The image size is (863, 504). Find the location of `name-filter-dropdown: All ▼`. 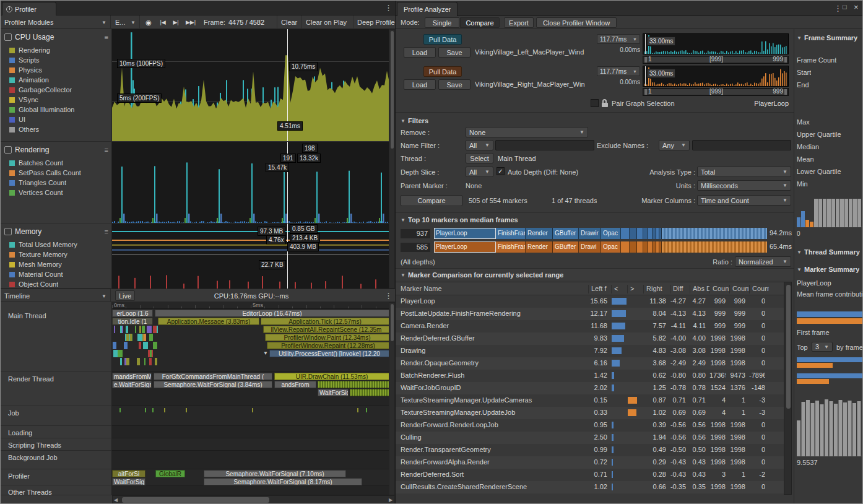

name-filter-dropdown: All ▼ is located at coordinates (479, 145).